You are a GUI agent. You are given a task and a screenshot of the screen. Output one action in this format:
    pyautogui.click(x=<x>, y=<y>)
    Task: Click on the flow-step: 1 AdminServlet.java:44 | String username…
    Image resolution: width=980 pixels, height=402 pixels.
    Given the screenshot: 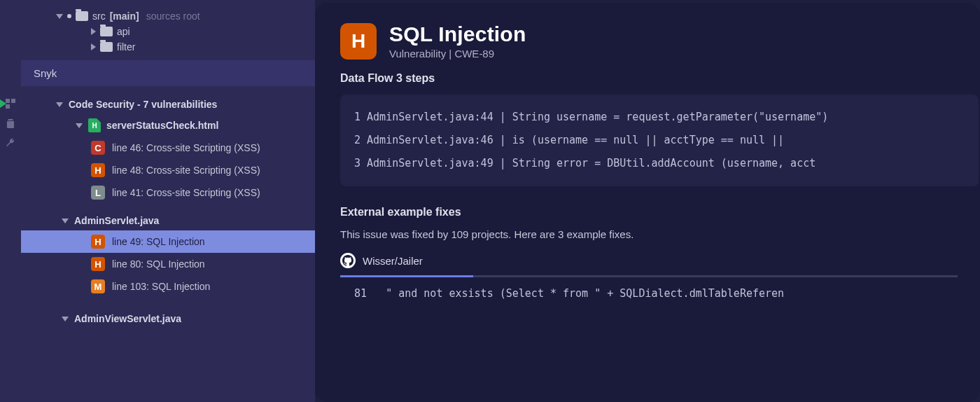 What is the action you would take?
    pyautogui.click(x=659, y=118)
    